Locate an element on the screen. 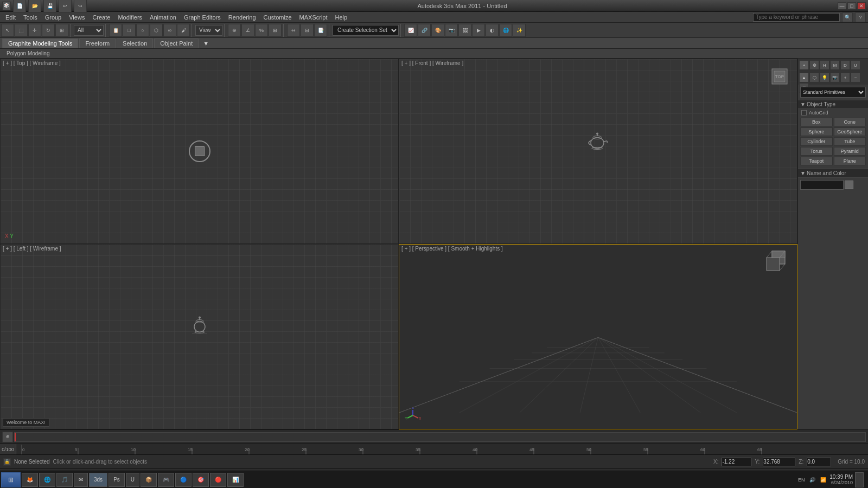 This screenshot has height=488, width=868. environment: 🌐 is located at coordinates (506, 30).